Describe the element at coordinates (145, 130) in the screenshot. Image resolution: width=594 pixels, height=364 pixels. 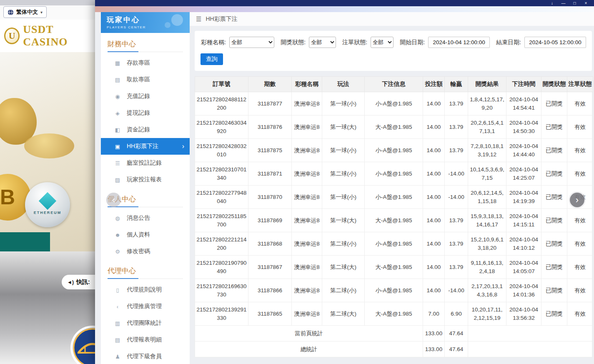
I see `sidebar-item-fund-records: ◧資金記錄` at that location.